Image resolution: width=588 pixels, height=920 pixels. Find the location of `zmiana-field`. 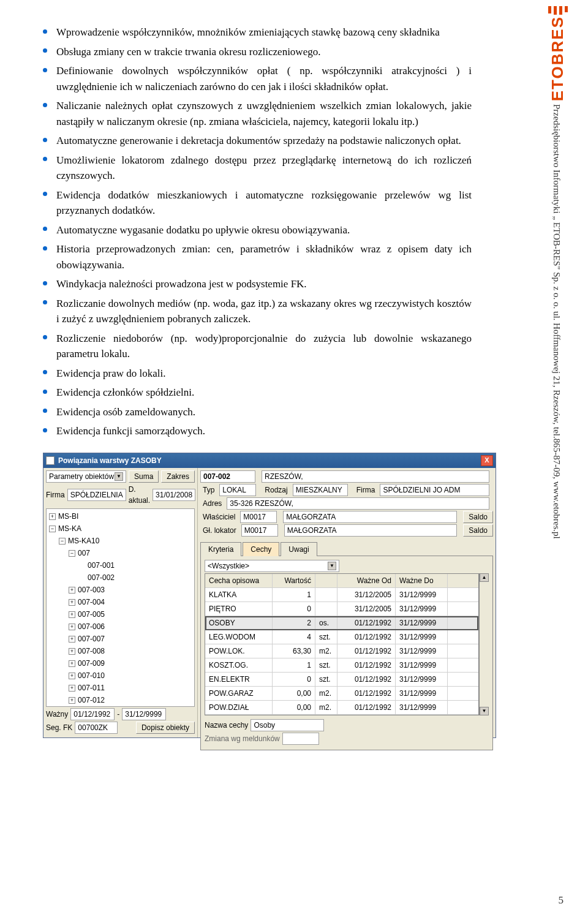

zmiana-field is located at coordinates (301, 739).